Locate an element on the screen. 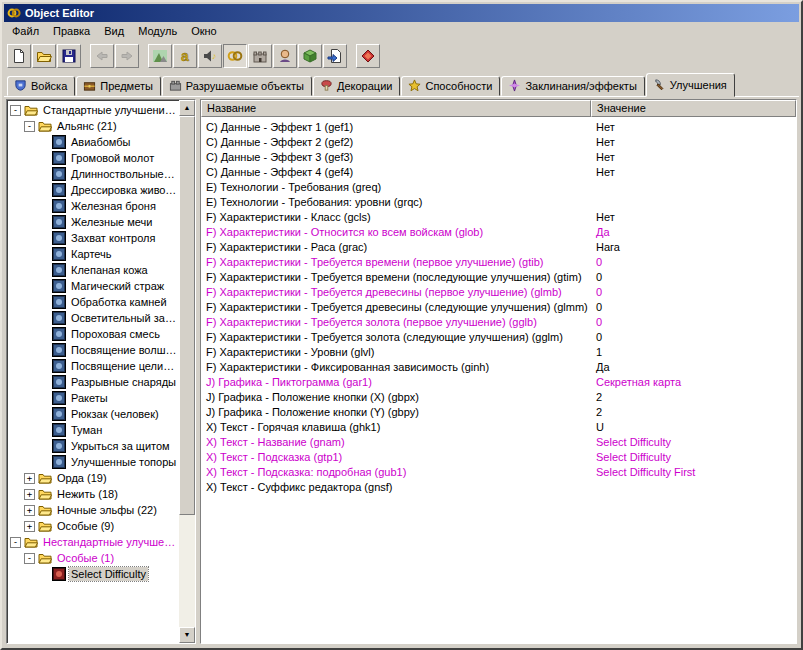  tree-item: Пороховая смесь is located at coordinates (94, 334).